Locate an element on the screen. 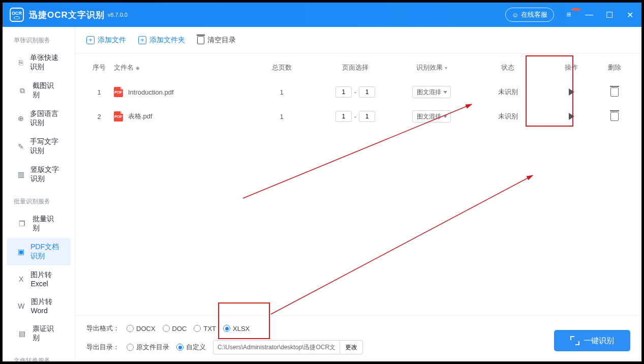  dir-label: 导出目录： is located at coordinates (103, 347).